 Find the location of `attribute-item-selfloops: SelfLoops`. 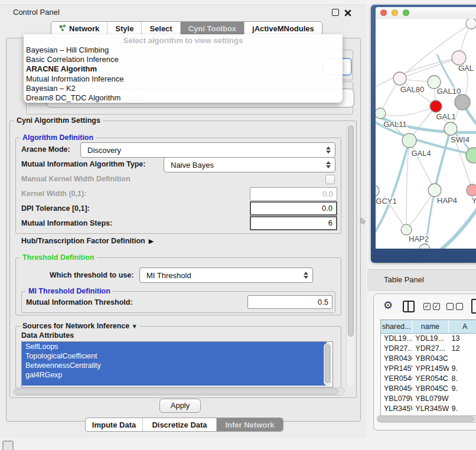

attribute-item-selfloops: SelfLoops is located at coordinates (174, 347).